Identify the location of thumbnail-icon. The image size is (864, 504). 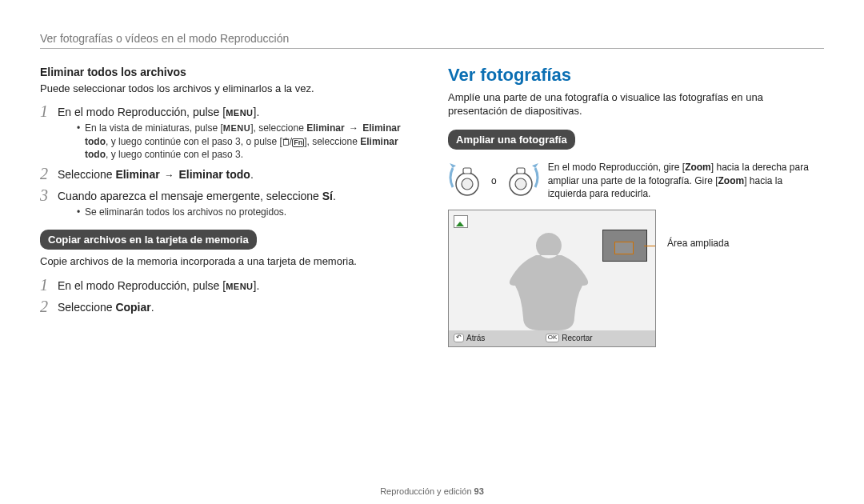
(461, 222).